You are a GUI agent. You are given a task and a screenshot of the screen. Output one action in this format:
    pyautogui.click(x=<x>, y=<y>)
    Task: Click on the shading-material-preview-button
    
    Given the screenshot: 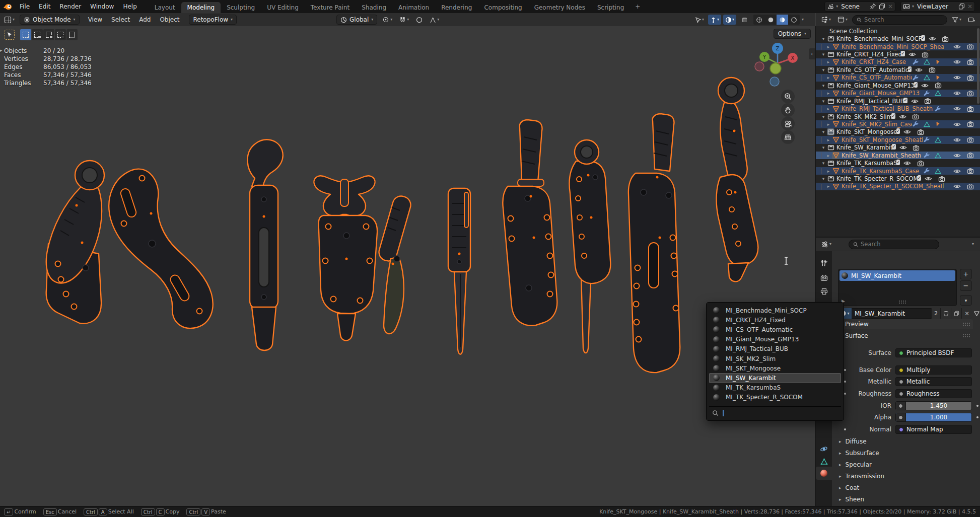 What is the action you would take?
    pyautogui.click(x=783, y=20)
    